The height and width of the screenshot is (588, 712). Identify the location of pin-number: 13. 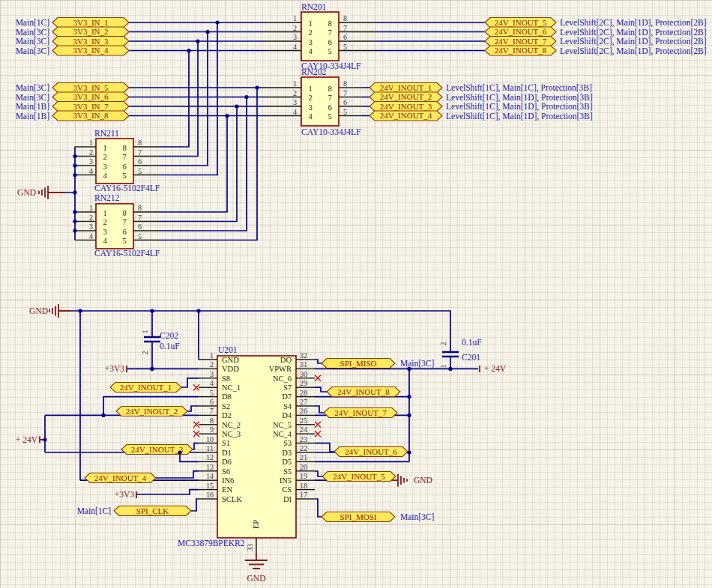
(210, 467).